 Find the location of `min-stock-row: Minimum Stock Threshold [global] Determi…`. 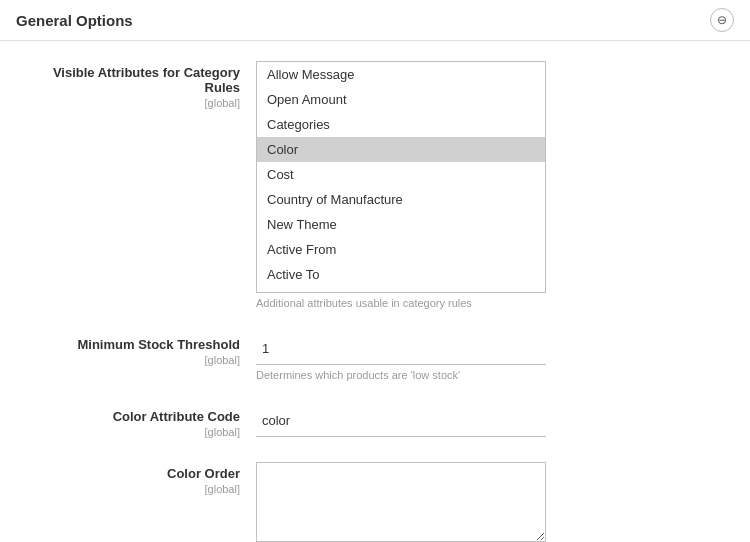

min-stock-row: Minimum Stock Threshold [global] Determi… is located at coordinates (375, 357).